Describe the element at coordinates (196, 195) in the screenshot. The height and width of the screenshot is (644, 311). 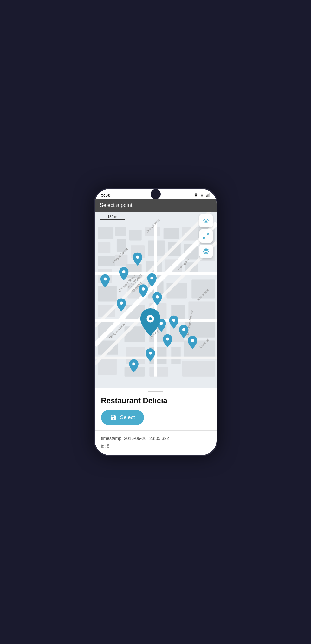
I see `location-status-icon` at that location.